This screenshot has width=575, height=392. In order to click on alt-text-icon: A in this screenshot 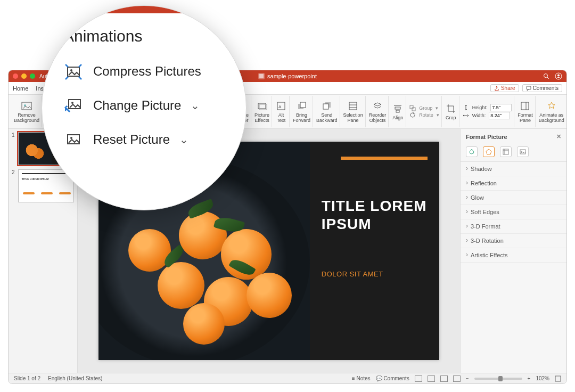, I will do `click(281, 106)`.